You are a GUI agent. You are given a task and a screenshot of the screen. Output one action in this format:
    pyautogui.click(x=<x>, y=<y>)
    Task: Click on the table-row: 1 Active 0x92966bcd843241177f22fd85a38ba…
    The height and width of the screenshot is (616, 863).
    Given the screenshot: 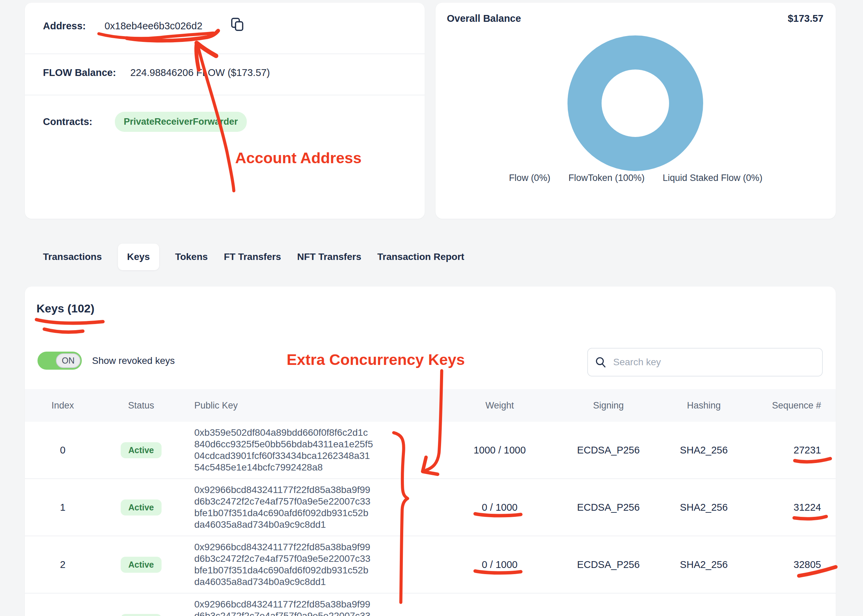 What is the action you would take?
    pyautogui.click(x=430, y=508)
    